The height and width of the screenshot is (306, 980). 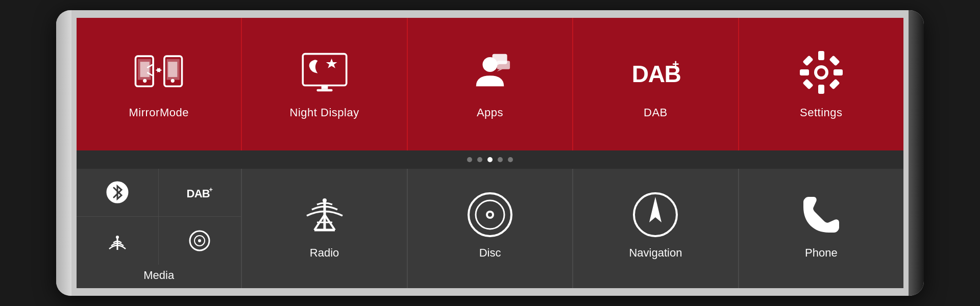 What do you see at coordinates (656, 84) in the screenshot?
I see `tile-dab: DAB + DAB` at bounding box center [656, 84].